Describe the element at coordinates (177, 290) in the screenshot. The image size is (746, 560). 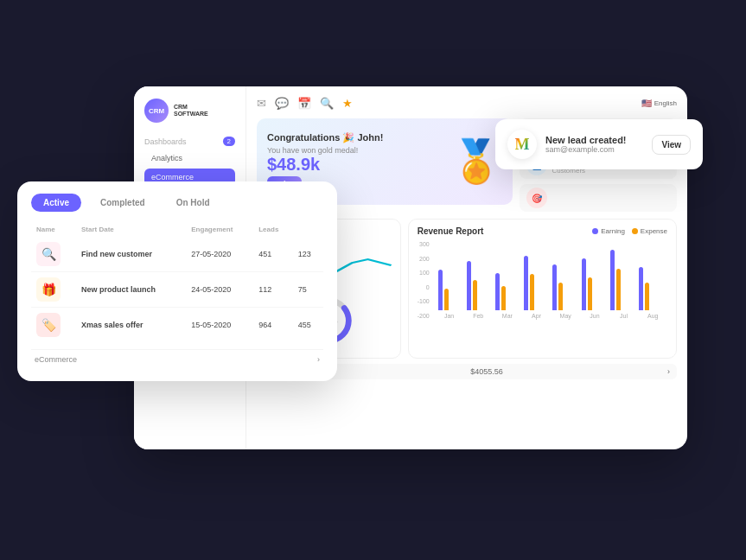
I see `table-body: 🔍Find new customer27-05-2020451123🎁New p…` at that location.